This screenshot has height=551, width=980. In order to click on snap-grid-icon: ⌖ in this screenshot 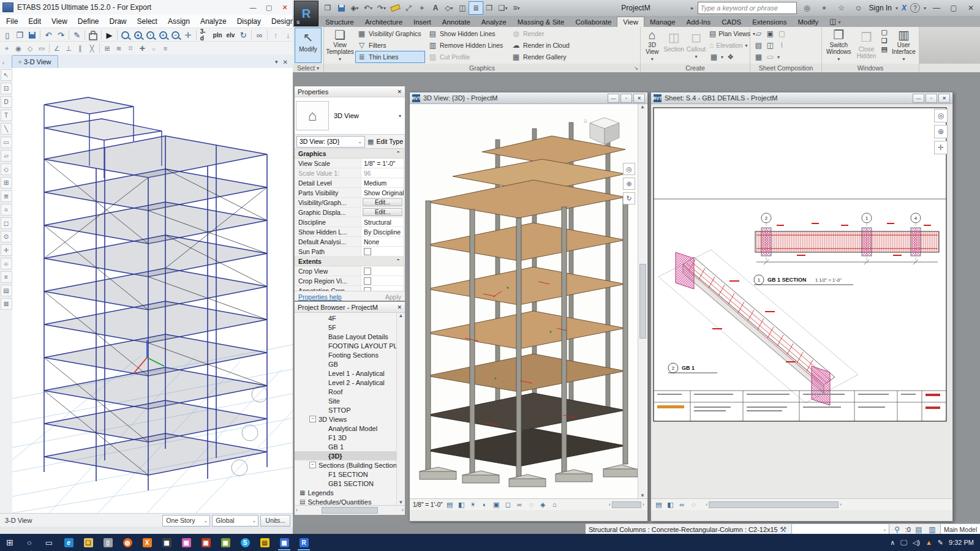, I will do `click(7, 49)`.